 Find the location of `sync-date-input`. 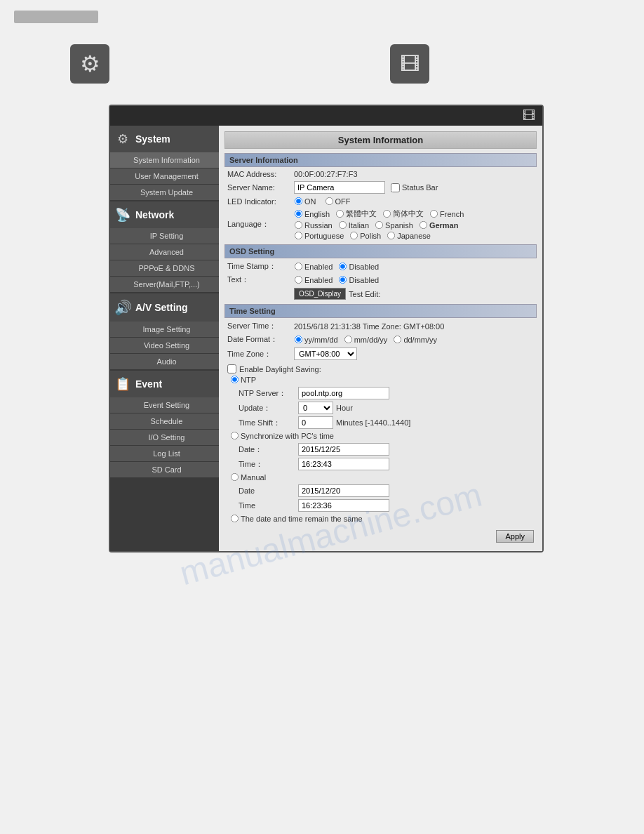

sync-date-input is located at coordinates (344, 449).